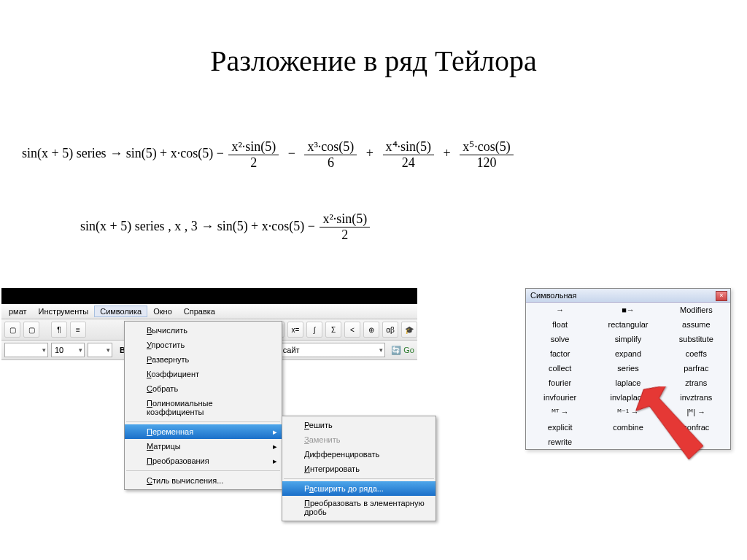  I want to click on menu-expand: Развернуть, so click(203, 359).